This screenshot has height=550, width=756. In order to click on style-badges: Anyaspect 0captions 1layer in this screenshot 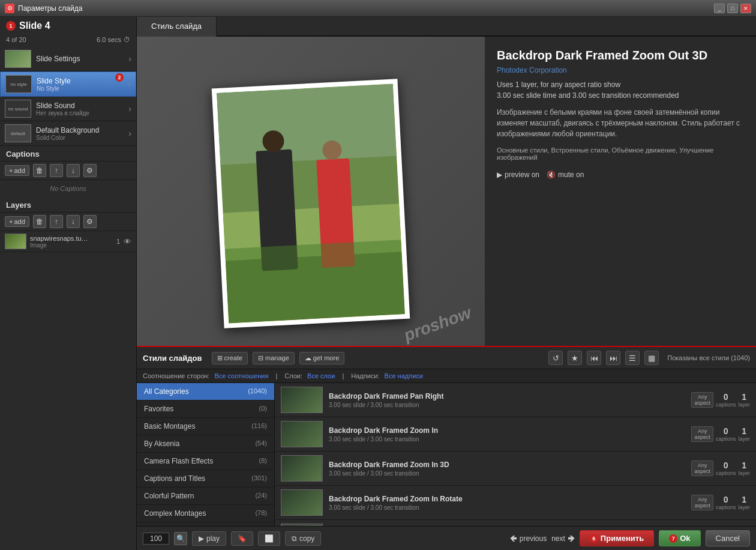, I will do `click(721, 503)`.